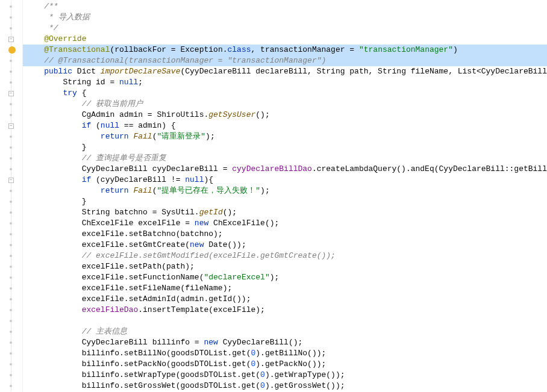  What do you see at coordinates (84, 93) in the screenshot?
I see `code-token: {` at bounding box center [84, 93].